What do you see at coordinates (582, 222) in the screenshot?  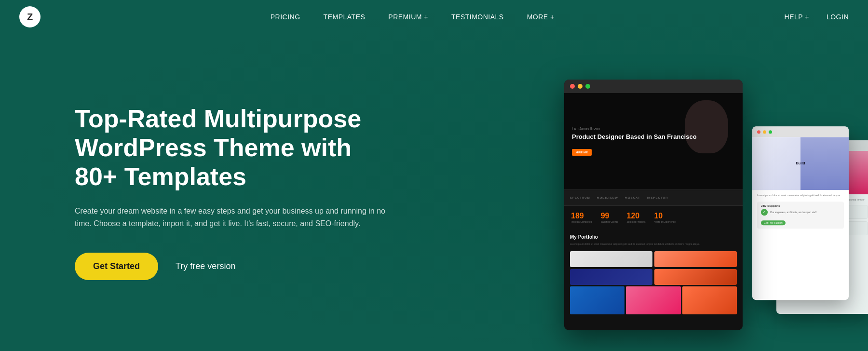 I see `stat-1-label: Projects Completed` at bounding box center [582, 222].